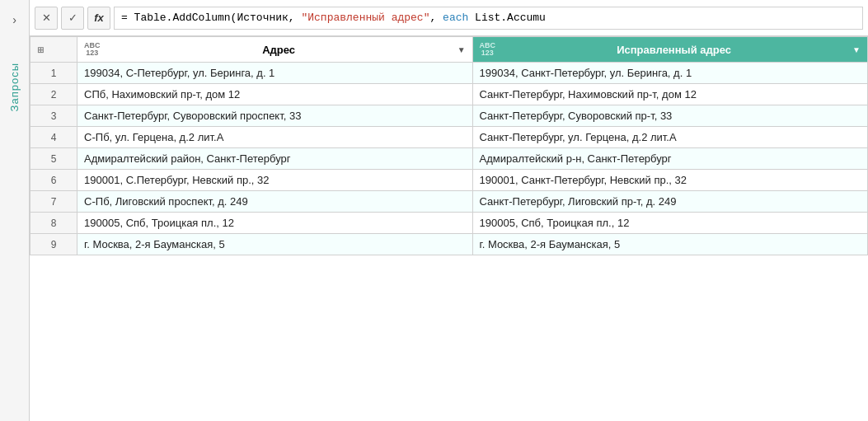 Image resolution: width=868 pixels, height=421 pixels. I want to click on sidebar-label: Запросы, so click(15, 87).